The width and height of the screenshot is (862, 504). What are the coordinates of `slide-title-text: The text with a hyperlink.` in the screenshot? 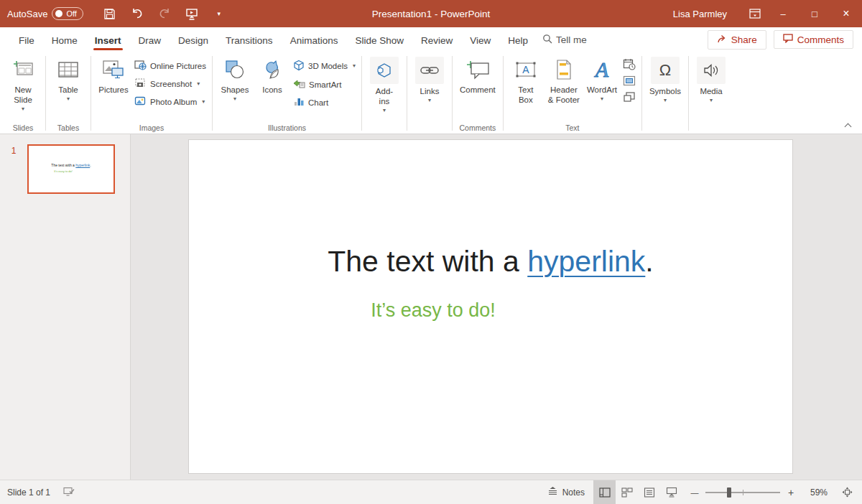 It's located at (491, 261).